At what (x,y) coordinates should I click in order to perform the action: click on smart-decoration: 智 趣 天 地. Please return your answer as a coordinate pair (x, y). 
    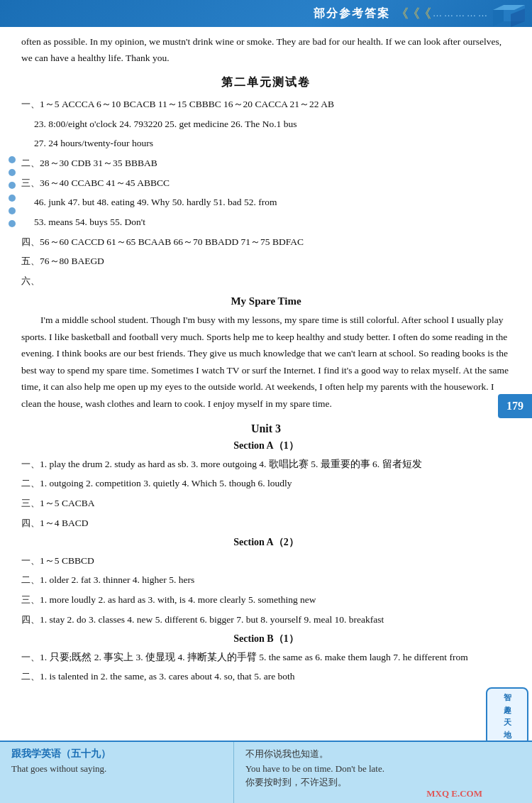
    Looking at the image, I should click on (507, 714).